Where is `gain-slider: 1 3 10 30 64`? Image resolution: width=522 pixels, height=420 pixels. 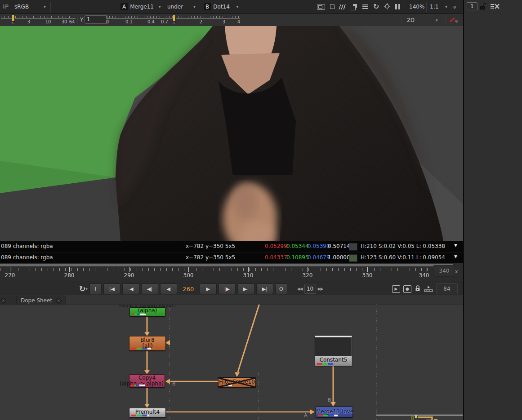
gain-slider: 1 3 10 30 64 is located at coordinates (38, 20).